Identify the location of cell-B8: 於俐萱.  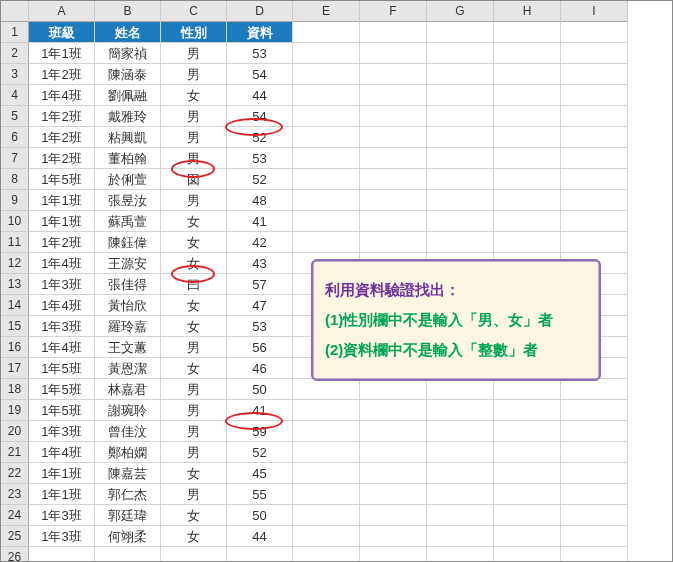
(128, 180).